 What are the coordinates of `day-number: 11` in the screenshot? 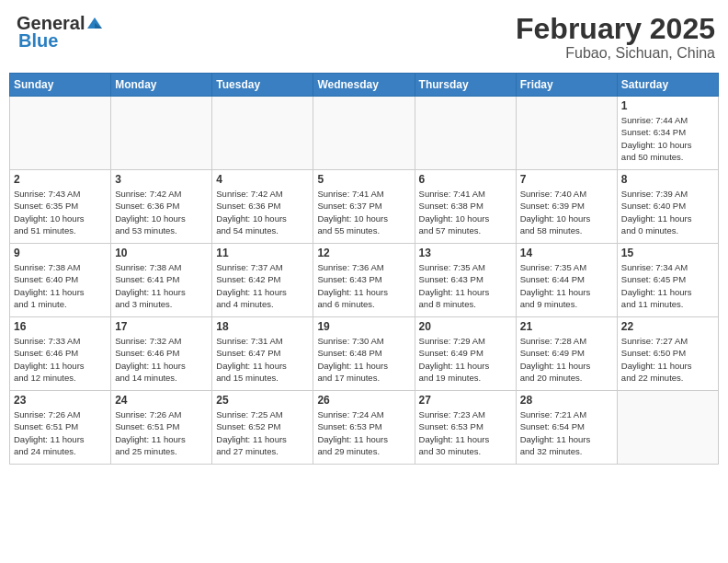 It's located at (263, 253).